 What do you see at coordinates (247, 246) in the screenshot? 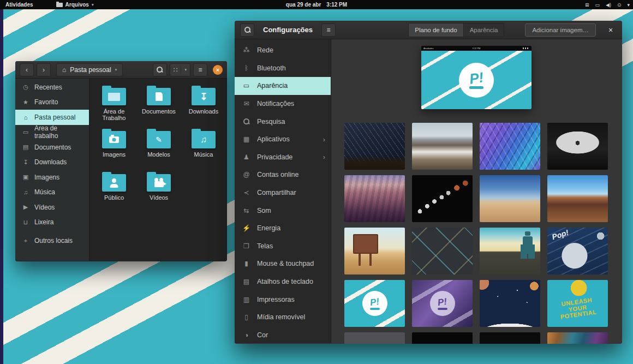
I see `displays-icon: ❐` at bounding box center [247, 246].